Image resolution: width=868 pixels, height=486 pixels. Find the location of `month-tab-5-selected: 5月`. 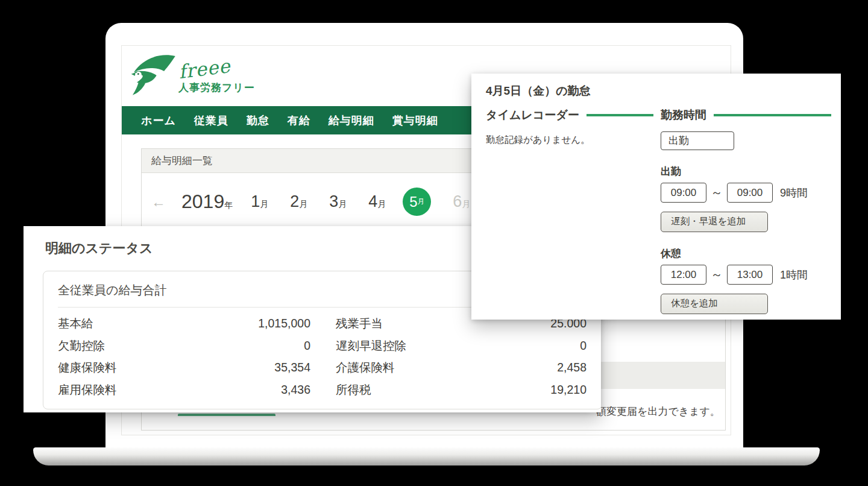

month-tab-5-selected: 5月 is located at coordinates (417, 201).